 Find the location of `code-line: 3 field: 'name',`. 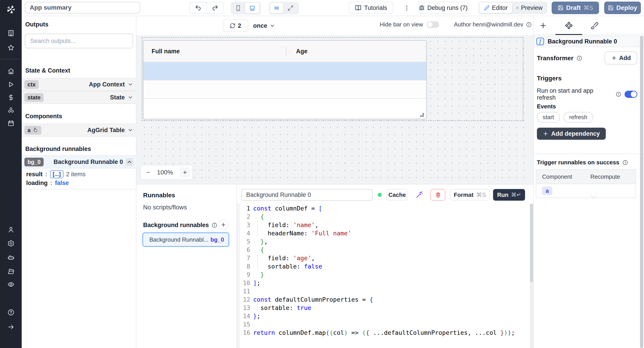

code-line: 3 field: 'name', is located at coordinates (385, 225).